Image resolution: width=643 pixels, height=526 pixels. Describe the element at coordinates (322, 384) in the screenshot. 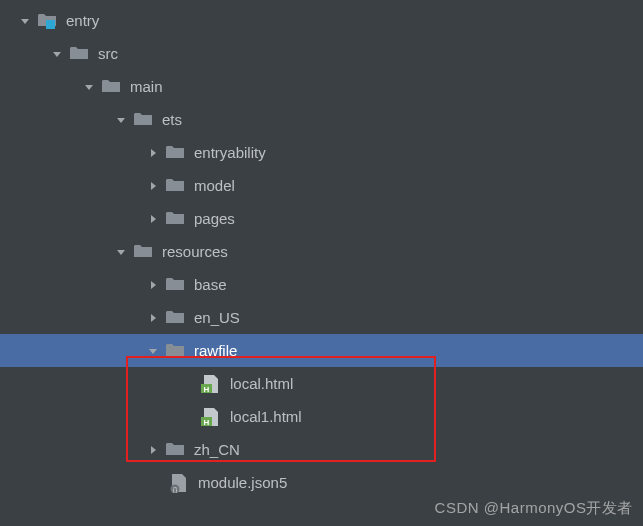

I see `tree-row-local-html: local.html` at that location.